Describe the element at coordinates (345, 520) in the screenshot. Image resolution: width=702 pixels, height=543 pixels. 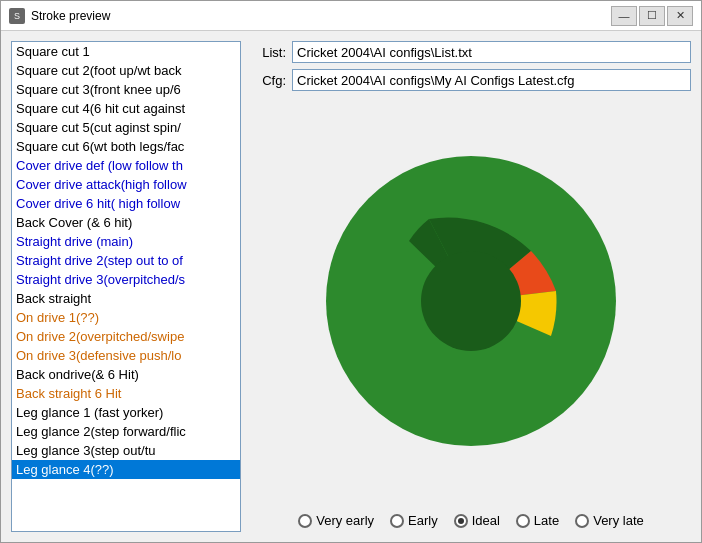
I see `radio-label-very_early: Very early` at that location.